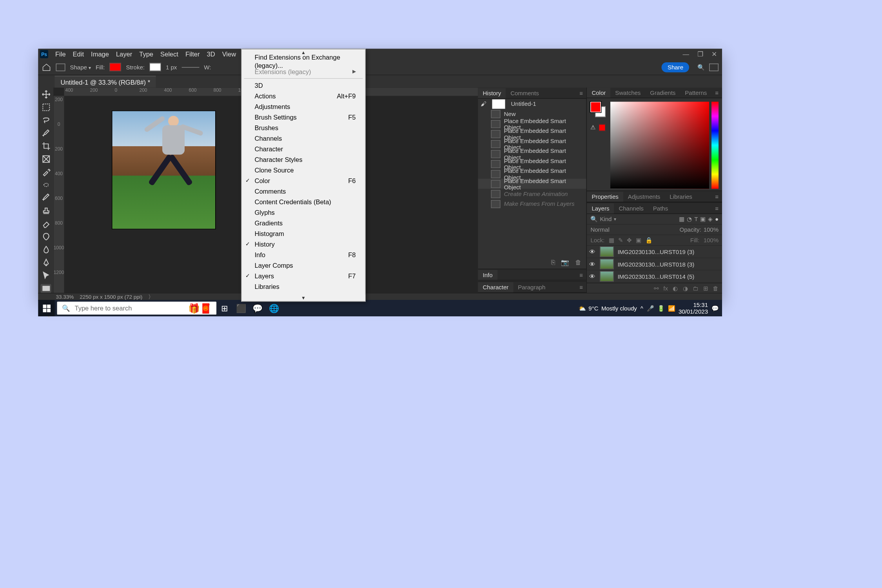  Describe the element at coordinates (46, 172) in the screenshot. I see `eyedropper-tool` at that location.